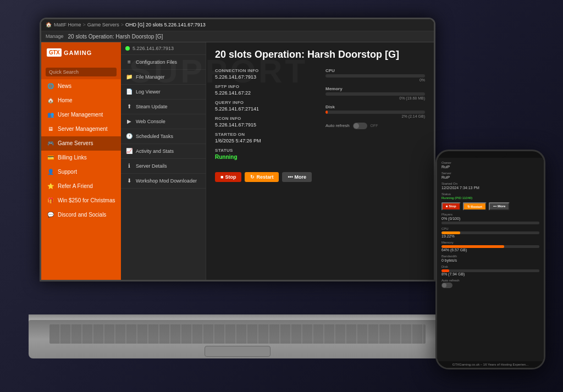  Describe the element at coordinates (68, 25) in the screenshot. I see `breadcrumb-home: MattF Home` at that location.